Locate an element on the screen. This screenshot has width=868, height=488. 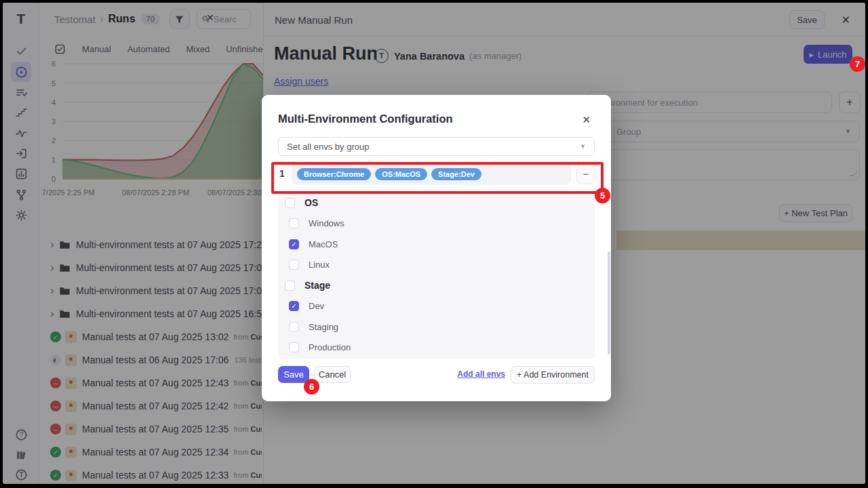
checkbox-row-windows: Windows is located at coordinates (437, 224).